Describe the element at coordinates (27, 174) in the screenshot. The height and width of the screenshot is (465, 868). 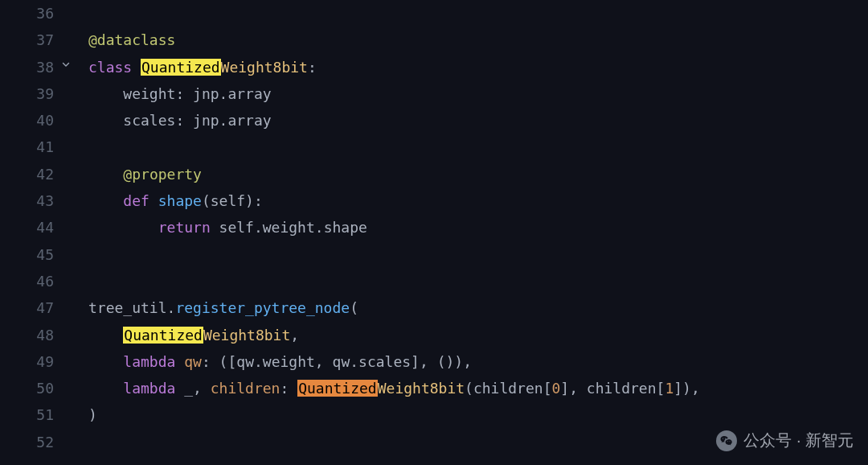
I see `line-number: 42` at that location.